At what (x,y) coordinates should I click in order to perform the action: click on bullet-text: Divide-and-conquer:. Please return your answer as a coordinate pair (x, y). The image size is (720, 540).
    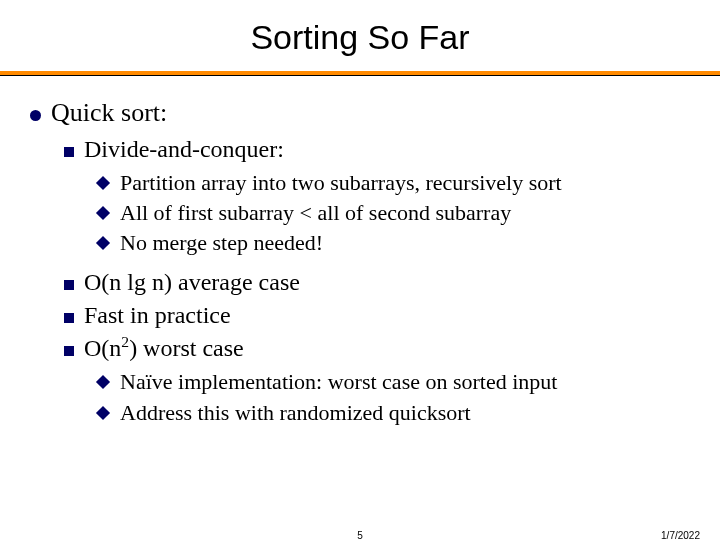
    Looking at the image, I should click on (387, 150).